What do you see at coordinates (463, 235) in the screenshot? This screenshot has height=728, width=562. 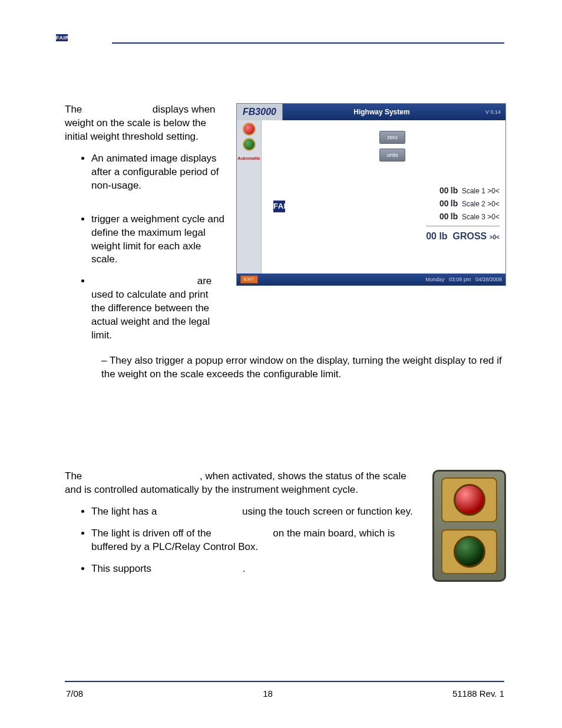 I see `gross-row: 00 lb GROSS >0<` at bounding box center [463, 235].